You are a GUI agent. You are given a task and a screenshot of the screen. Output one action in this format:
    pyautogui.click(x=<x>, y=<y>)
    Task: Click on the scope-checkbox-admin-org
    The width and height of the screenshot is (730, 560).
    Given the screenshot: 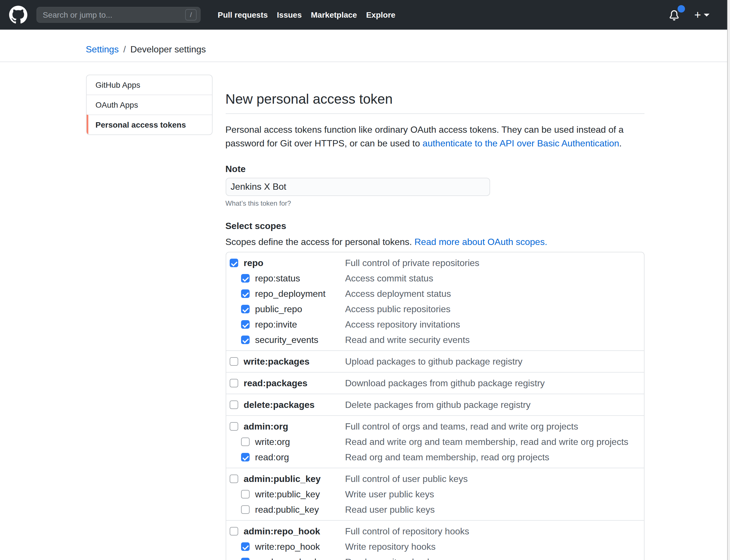 What is the action you would take?
    pyautogui.click(x=233, y=426)
    